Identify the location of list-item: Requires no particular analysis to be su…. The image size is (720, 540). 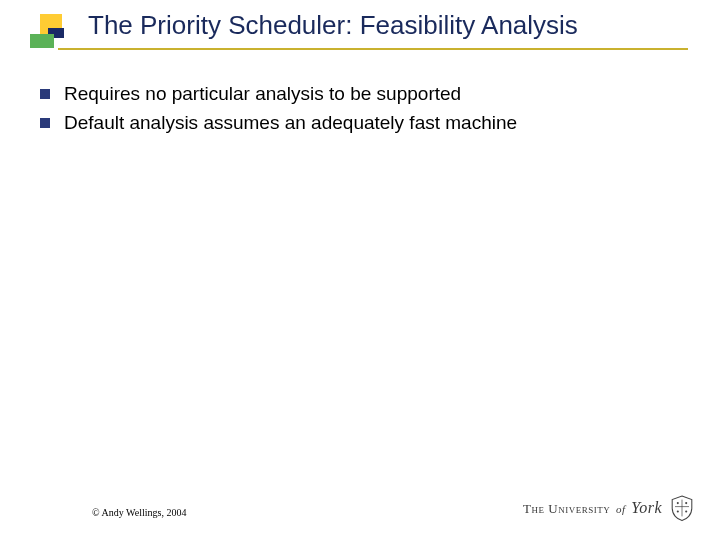
(360, 94).